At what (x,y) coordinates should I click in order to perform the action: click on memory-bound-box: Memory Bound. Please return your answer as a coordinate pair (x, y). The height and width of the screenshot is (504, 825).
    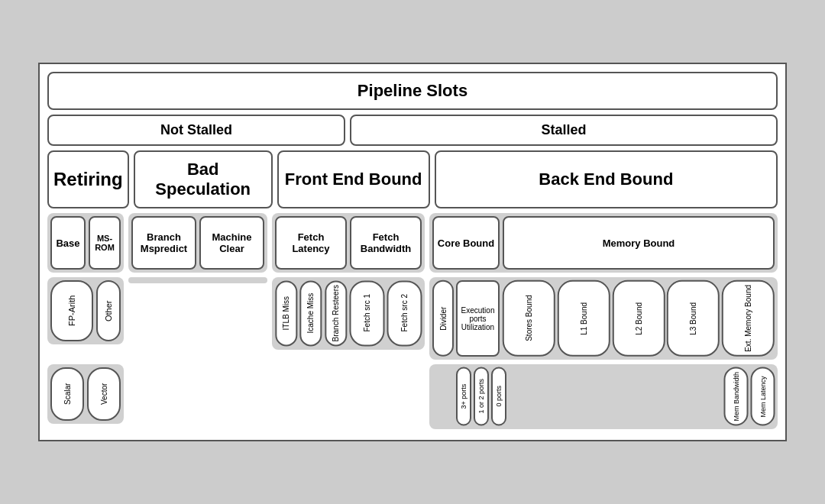
    Looking at the image, I should click on (639, 243).